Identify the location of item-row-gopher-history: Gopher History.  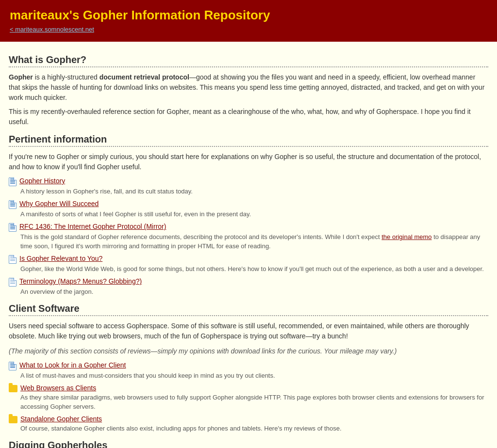
(248, 181).